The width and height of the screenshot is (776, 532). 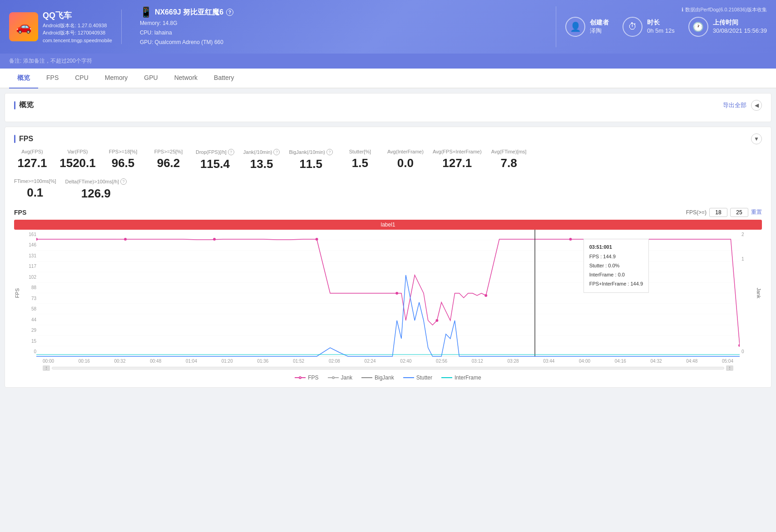 What do you see at coordinates (724, 212) in the screenshot?
I see `fps-controls: FPS(>=) 重置` at bounding box center [724, 212].